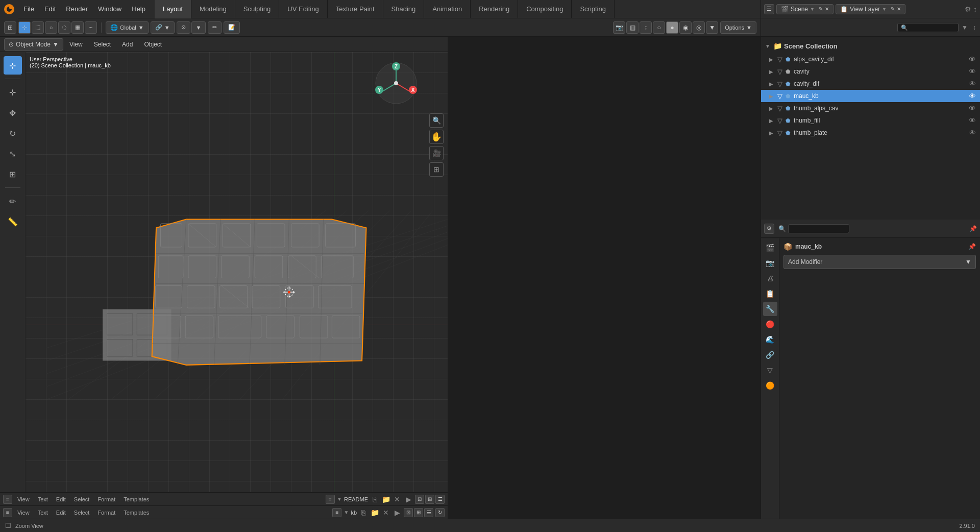 The height and width of the screenshot is (532, 980). Describe the element at coordinates (871, 59) in the screenshot. I see `outliner-item-alps-cavity-dif: ▶ ▽ ⬟ alps_cavity_dif 👁` at that location.